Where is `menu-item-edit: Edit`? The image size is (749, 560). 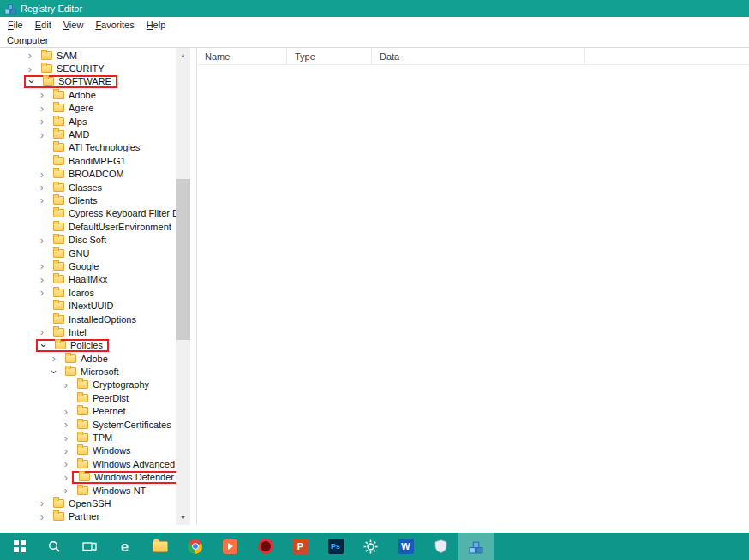
menu-item-edit: Edit is located at coordinates (43, 25).